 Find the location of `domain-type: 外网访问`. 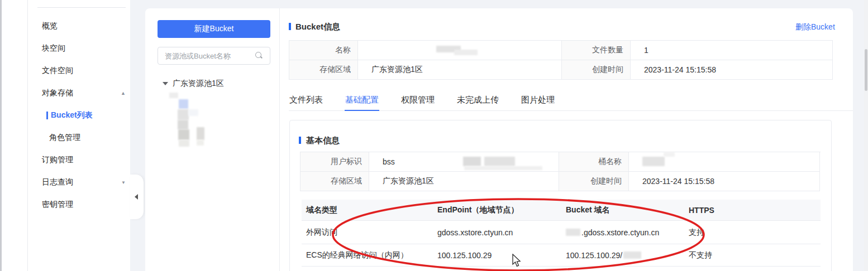

domain-type: 外网访问 is located at coordinates (370, 233).